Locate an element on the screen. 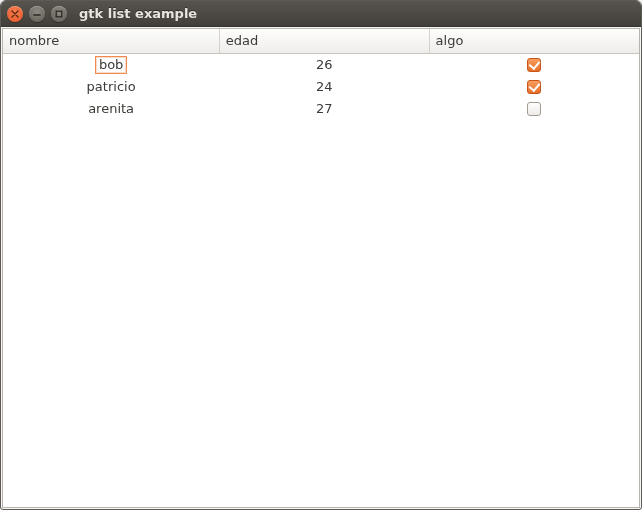 The image size is (642, 510). close-icon is located at coordinates (15, 14).